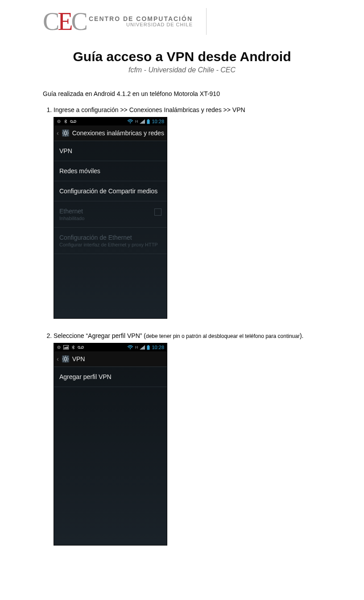  What do you see at coordinates (111, 133) in the screenshot?
I see `title-bar: ‹ Conexiones inalámbricas y redes` at bounding box center [111, 133].